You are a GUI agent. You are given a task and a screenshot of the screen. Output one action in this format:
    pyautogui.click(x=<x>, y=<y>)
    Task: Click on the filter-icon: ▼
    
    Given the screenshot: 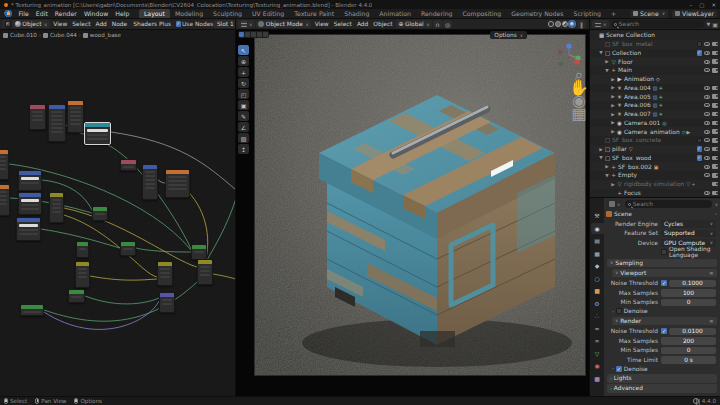 What is the action you would take?
    pyautogui.click(x=708, y=24)
    